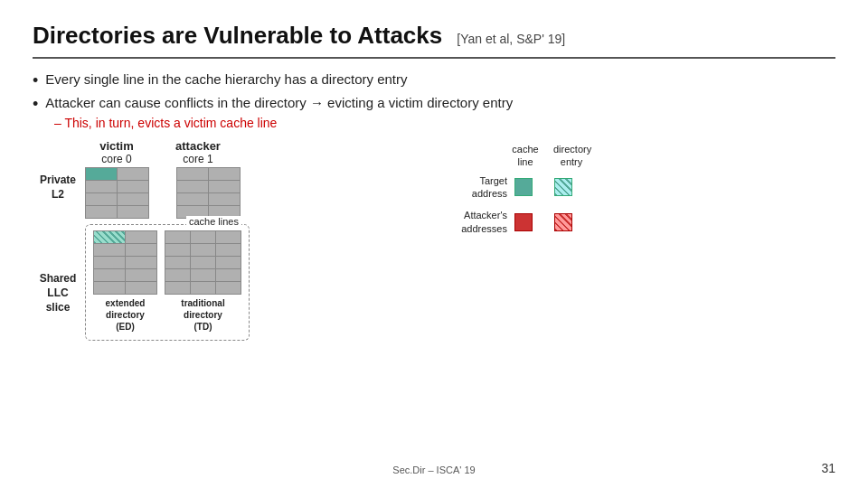  I want to click on bullet-2: • Attacker can cause conflicts in the di…, so click(434, 113).